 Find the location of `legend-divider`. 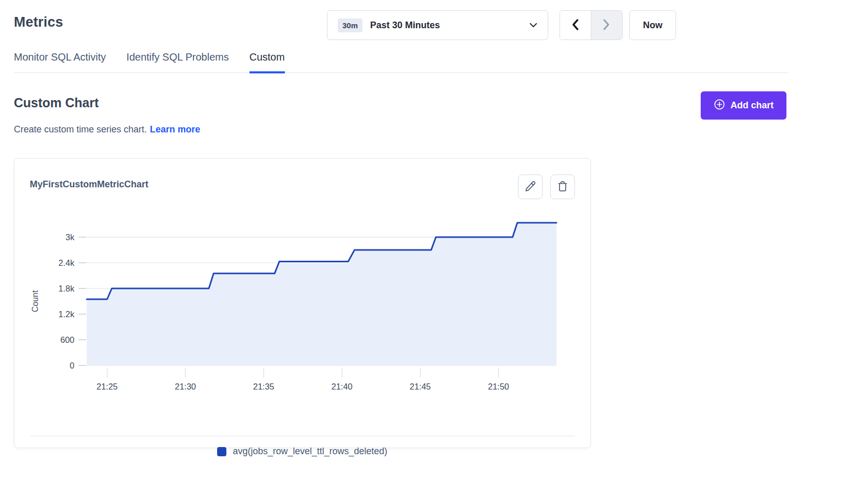

legend-divider is located at coordinates (302, 436).